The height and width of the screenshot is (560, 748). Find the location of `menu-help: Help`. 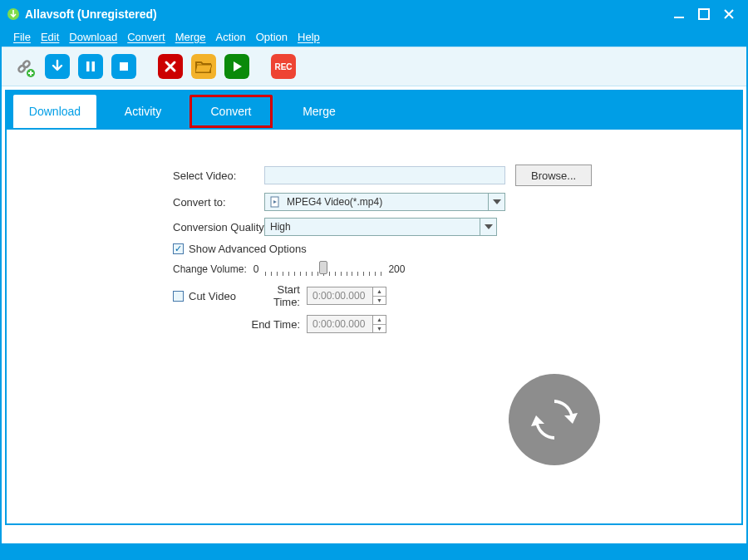

menu-help: Help is located at coordinates (309, 37).